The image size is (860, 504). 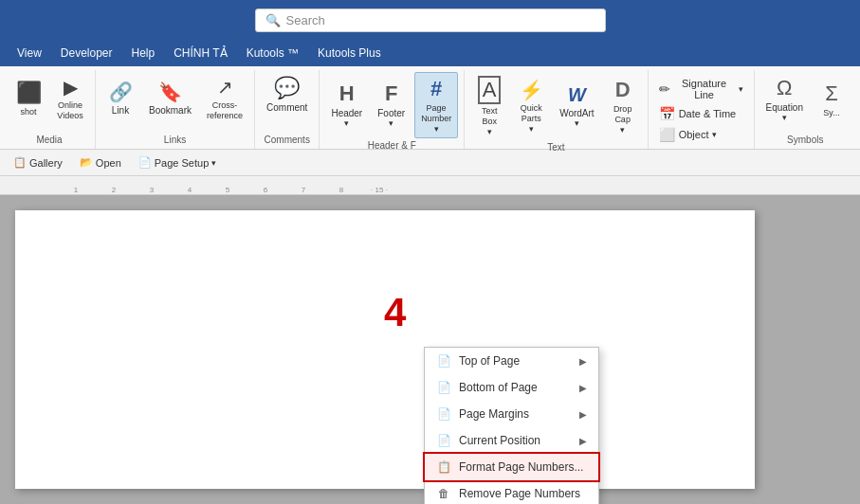 I want to click on link-button: 🔗 Link, so click(x=120, y=99).